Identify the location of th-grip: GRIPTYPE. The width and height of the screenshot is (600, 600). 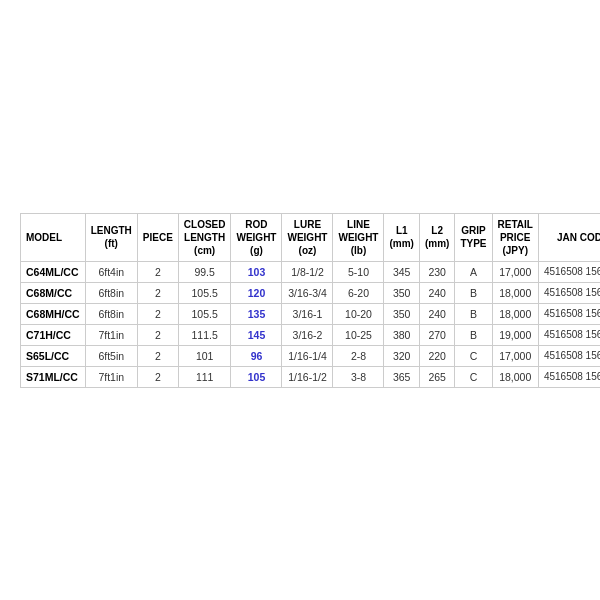
(474, 237).